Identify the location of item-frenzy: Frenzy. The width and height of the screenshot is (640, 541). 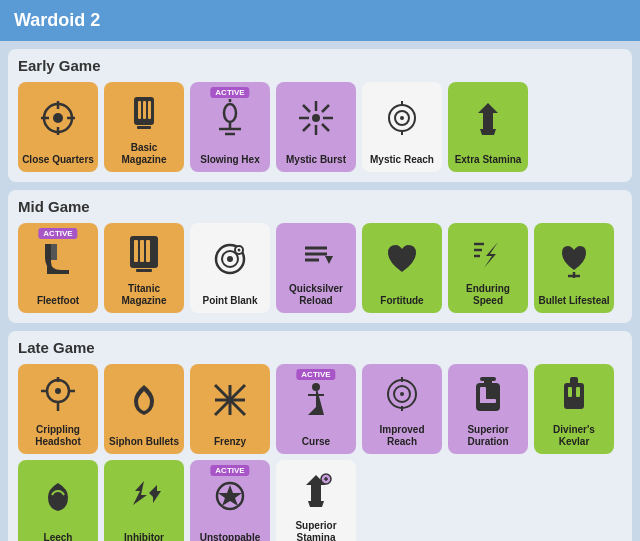
(230, 409).